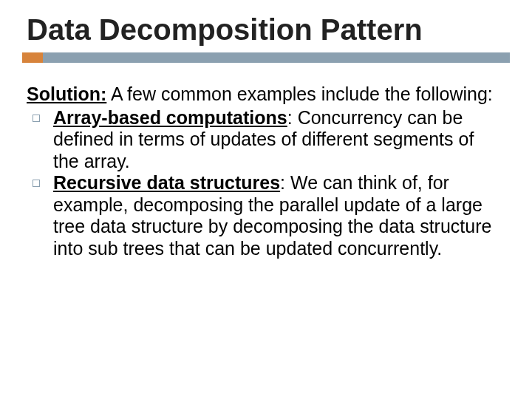 The height and width of the screenshot is (399, 532). What do you see at coordinates (300, 94) in the screenshot?
I see `intro-text: A few common examples include the follow…` at bounding box center [300, 94].